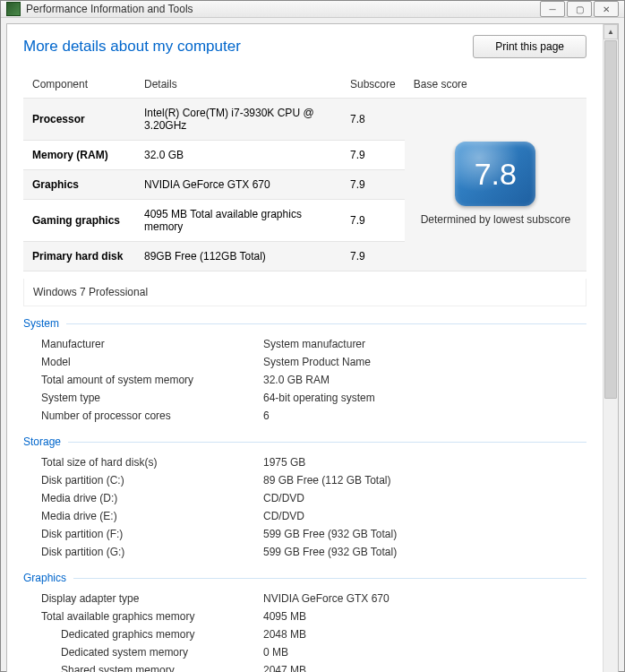 Image resolution: width=625 pixels, height=672 pixels. I want to click on cell-details: 4095 MB Total available graphics memory, so click(238, 220).